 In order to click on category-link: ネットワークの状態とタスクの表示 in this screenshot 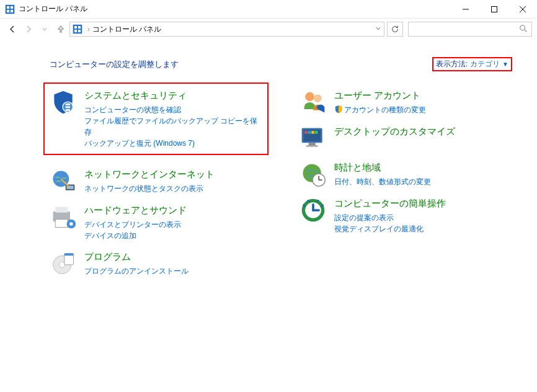, I will do `click(149, 189)`.